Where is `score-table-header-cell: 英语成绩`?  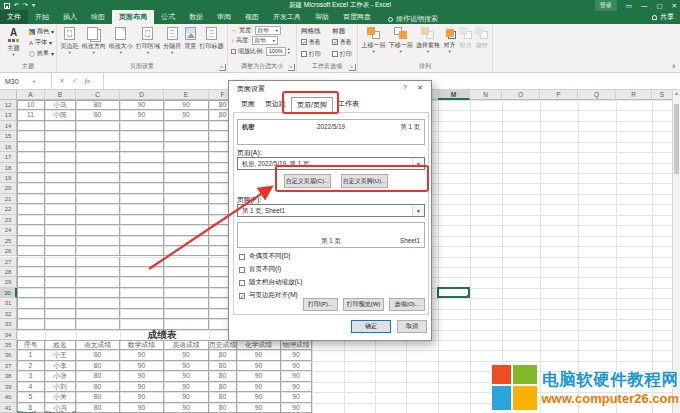
score-table-header-cell: 英语成绩 is located at coordinates (186, 345).